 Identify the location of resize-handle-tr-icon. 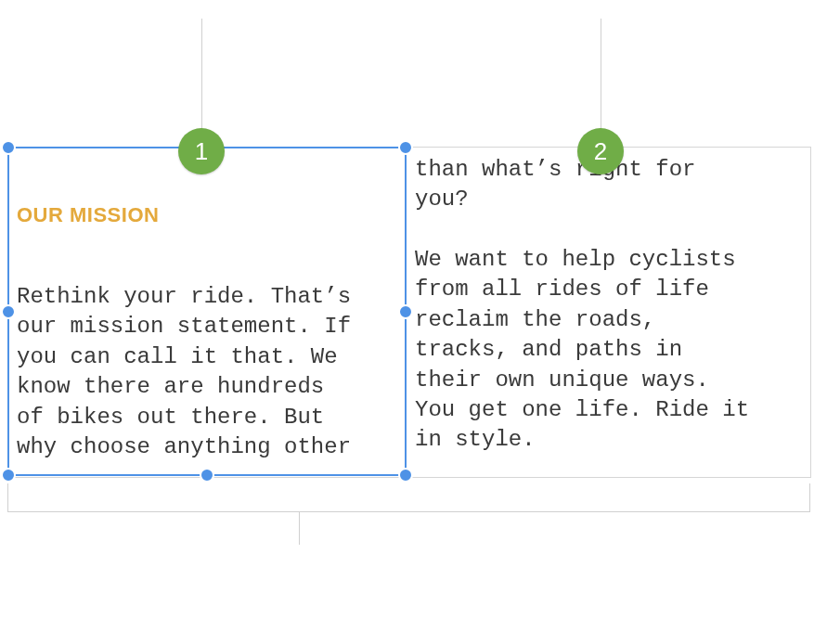
(406, 148).